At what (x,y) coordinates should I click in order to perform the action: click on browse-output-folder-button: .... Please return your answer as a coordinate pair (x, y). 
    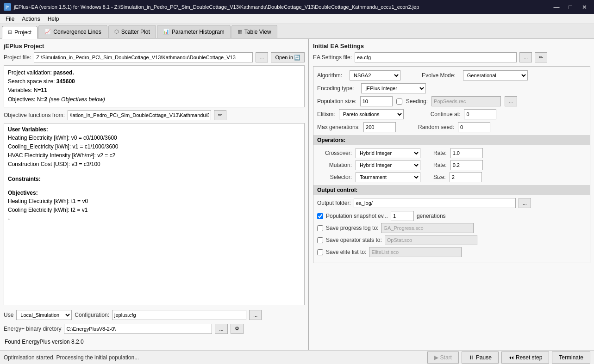
    Looking at the image, I should click on (525, 203).